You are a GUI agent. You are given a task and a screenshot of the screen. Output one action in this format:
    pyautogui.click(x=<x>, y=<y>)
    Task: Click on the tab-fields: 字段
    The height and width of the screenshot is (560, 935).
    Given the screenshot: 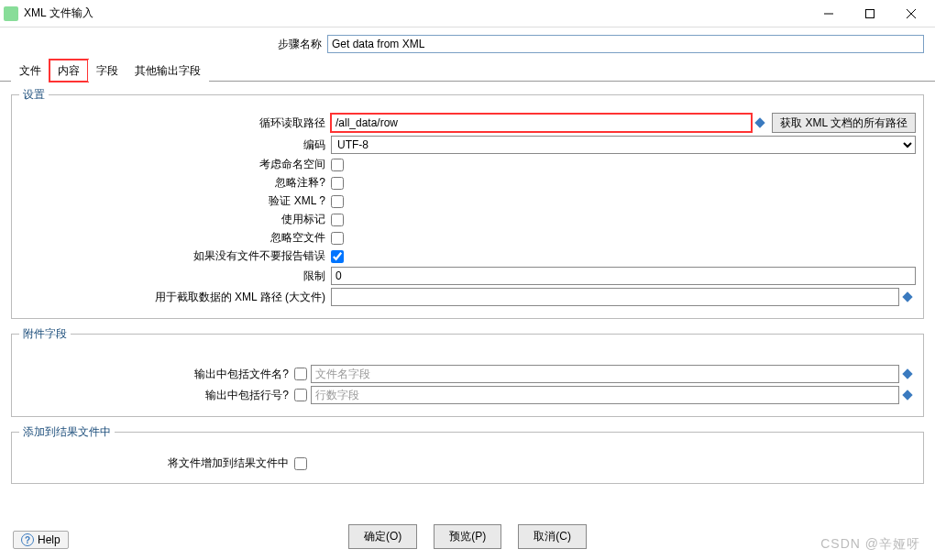 What is the action you would take?
    pyautogui.click(x=107, y=71)
    